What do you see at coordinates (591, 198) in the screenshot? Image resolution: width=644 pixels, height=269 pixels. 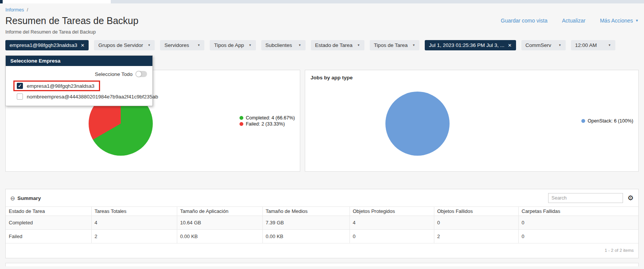 I see `table-toolbar: ⚙` at bounding box center [591, 198].